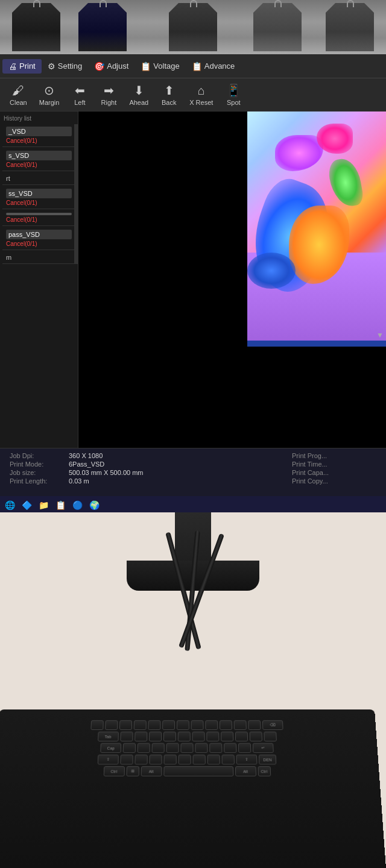 This screenshot has width=386, height=868. Describe the element at coordinates (273, 725) in the screenshot. I see `key-backspace: ⌫` at that location.